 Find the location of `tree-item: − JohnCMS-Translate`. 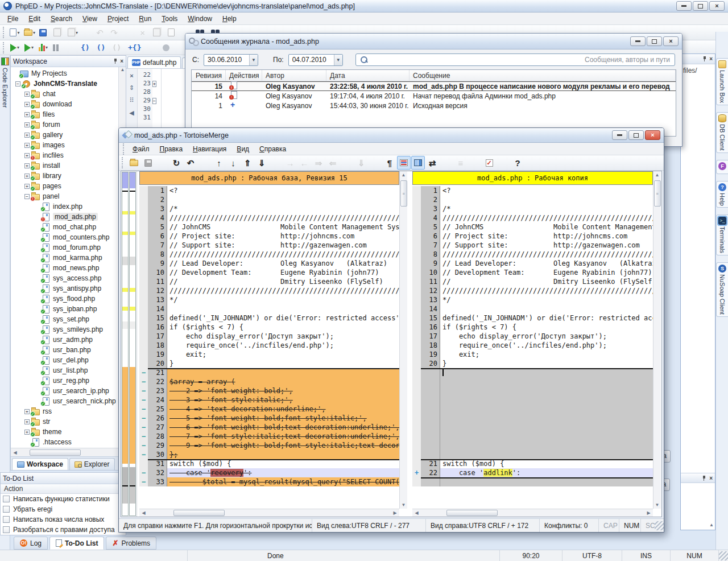

tree-item: − JohnCMS-Translate is located at coordinates (68, 84).